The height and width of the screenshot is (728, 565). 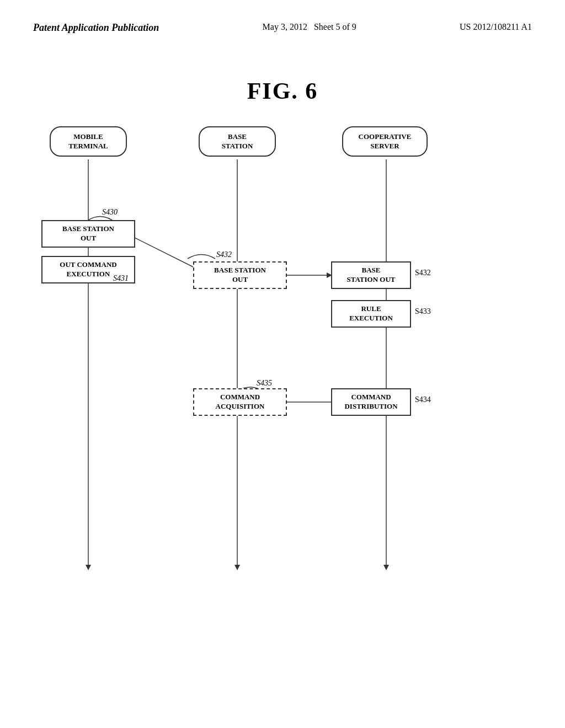 I want to click on pub-date: May 3, 2012, so click(x=285, y=26).